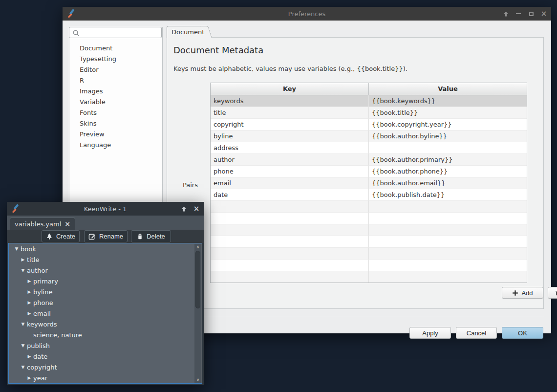 Image resolution: width=557 pixels, height=392 pixels. I want to click on add-button: Add, so click(523, 293).